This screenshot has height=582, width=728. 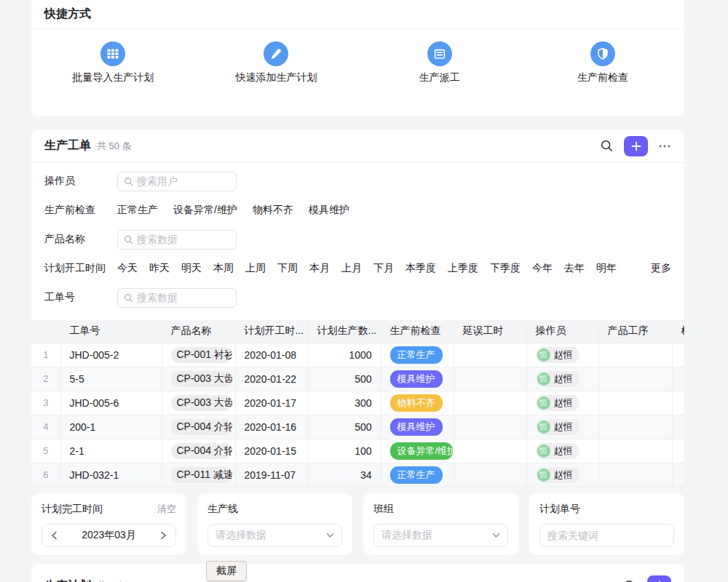 What do you see at coordinates (127, 268) in the screenshot?
I see `date-option: 今天` at bounding box center [127, 268].